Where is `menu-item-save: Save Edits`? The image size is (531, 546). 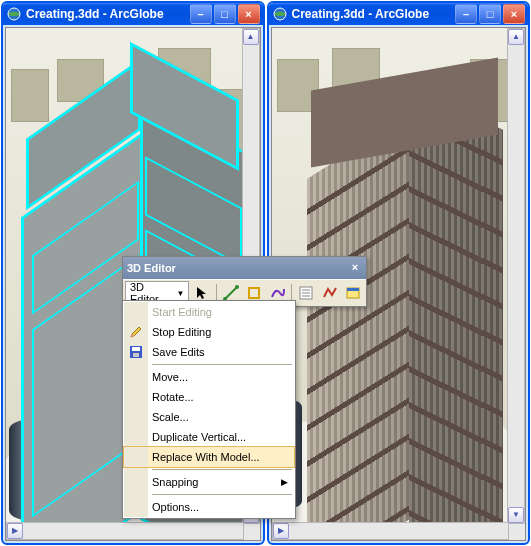 menu-item-save: Save Edits is located at coordinates (209, 352).